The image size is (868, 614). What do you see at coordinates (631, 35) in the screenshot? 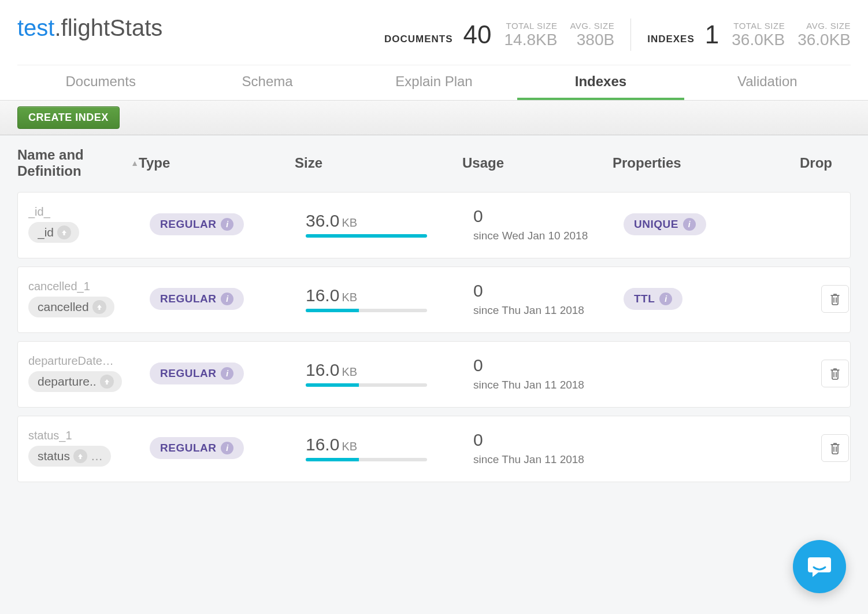
I see `divider` at bounding box center [631, 35].